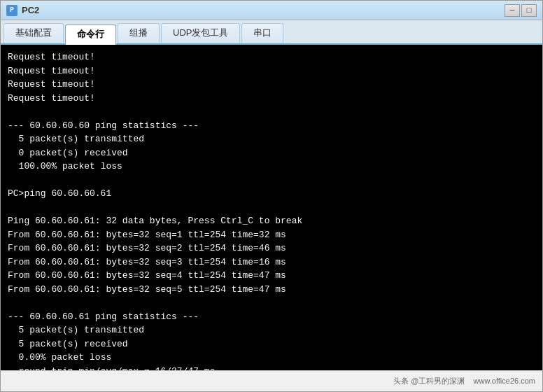 The width and height of the screenshot is (543, 392). What do you see at coordinates (262, 34) in the screenshot?
I see `tab-serial: 串口` at bounding box center [262, 34].